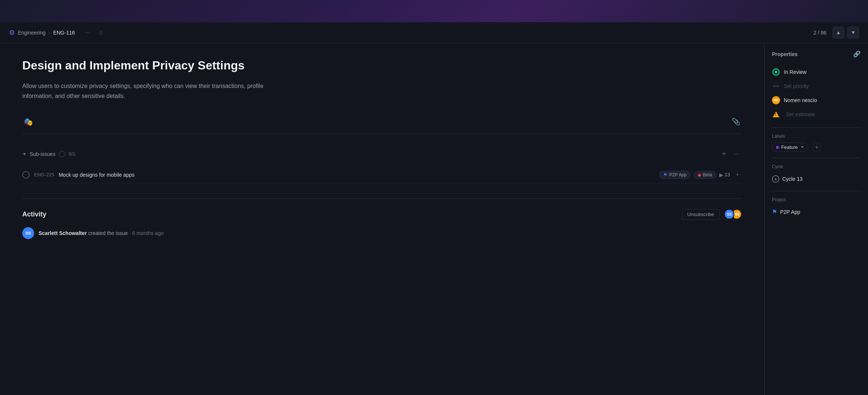 Image resolution: width=868 pixels, height=395 pixels. Describe the element at coordinates (382, 154) in the screenshot. I see `sub-issues-header: ▼ Sub-issues 0/1 + ···` at that location.